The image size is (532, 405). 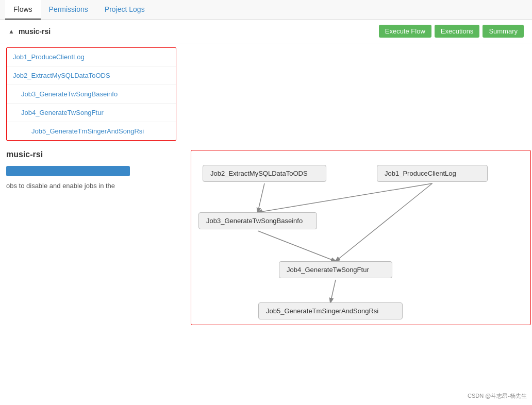 What do you see at coordinates (91, 94) in the screenshot?
I see `job-list-panel: Job1_ProduceClientLogJob2_ExtractMySQLDa…` at bounding box center [91, 94].